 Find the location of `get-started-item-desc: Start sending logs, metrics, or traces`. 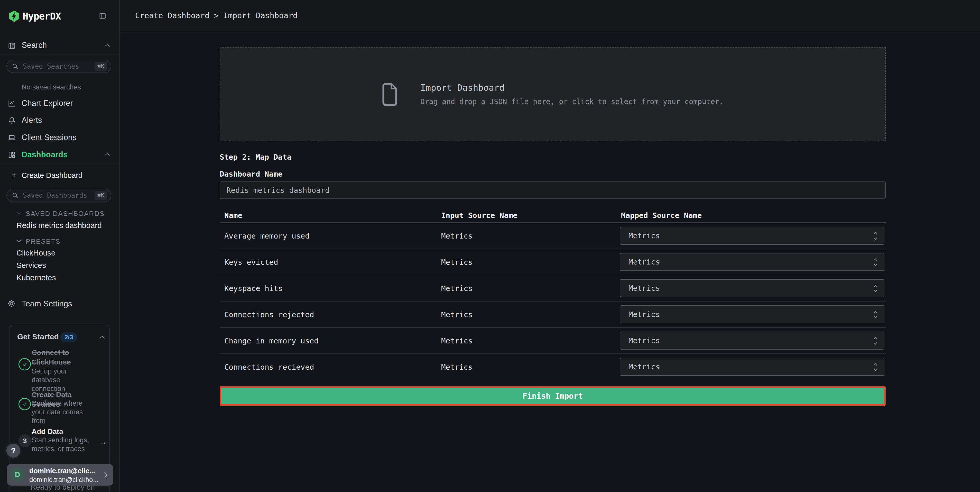

get-started-item-desc: Start sending logs, metrics, or traces is located at coordinates (62, 444).